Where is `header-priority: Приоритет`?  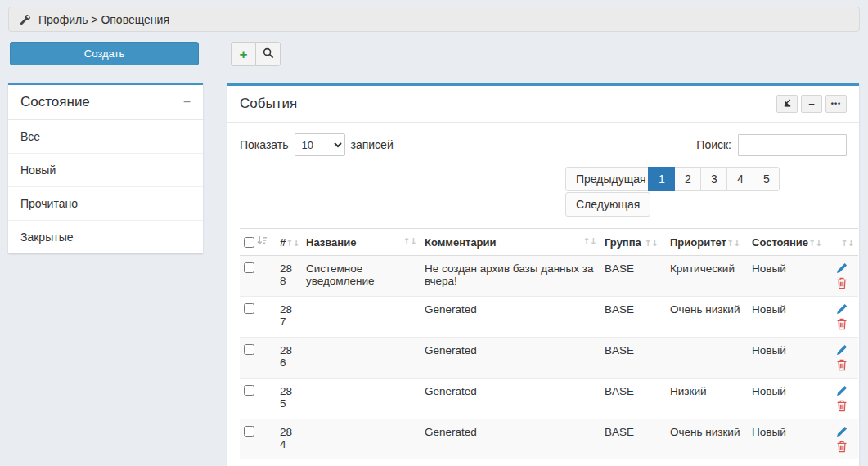
header-priority: Приоритет is located at coordinates (699, 242).